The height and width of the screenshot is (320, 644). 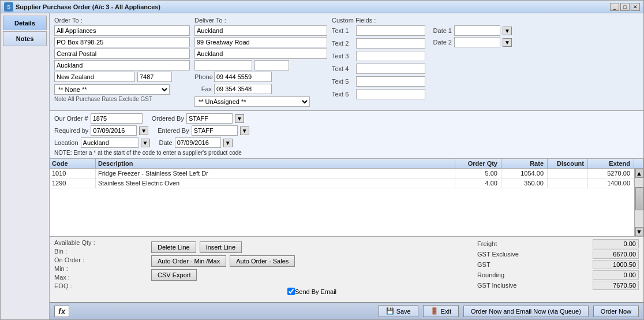 What do you see at coordinates (196, 143) in the screenshot?
I see `date-pair: Date ▼` at bounding box center [196, 143].